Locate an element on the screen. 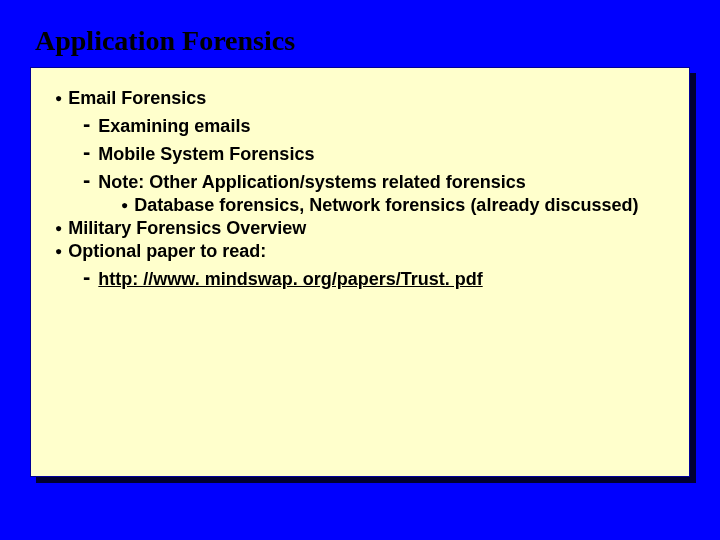 The height and width of the screenshot is (540, 720). bullet-text: Database forensics, Network forensics (a… is located at coordinates (386, 206).